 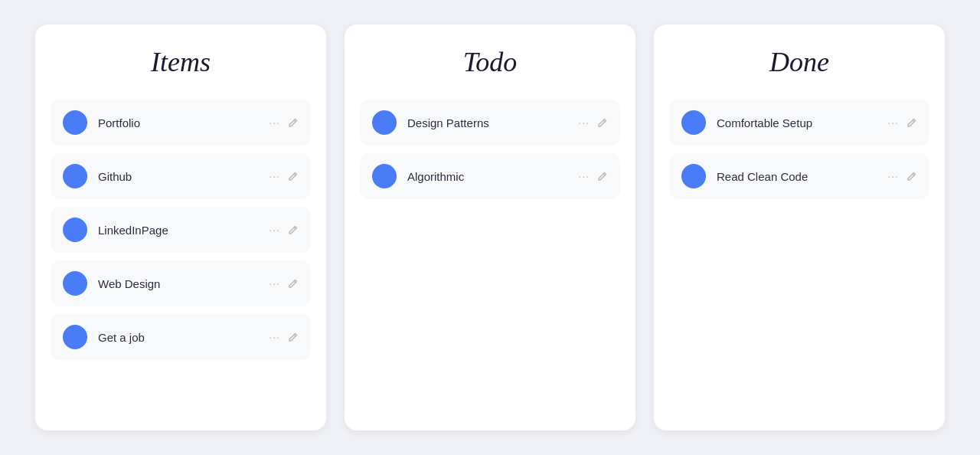 What do you see at coordinates (490, 176) in the screenshot?
I see `task-item-algorithmic: Algorithmic···` at bounding box center [490, 176].